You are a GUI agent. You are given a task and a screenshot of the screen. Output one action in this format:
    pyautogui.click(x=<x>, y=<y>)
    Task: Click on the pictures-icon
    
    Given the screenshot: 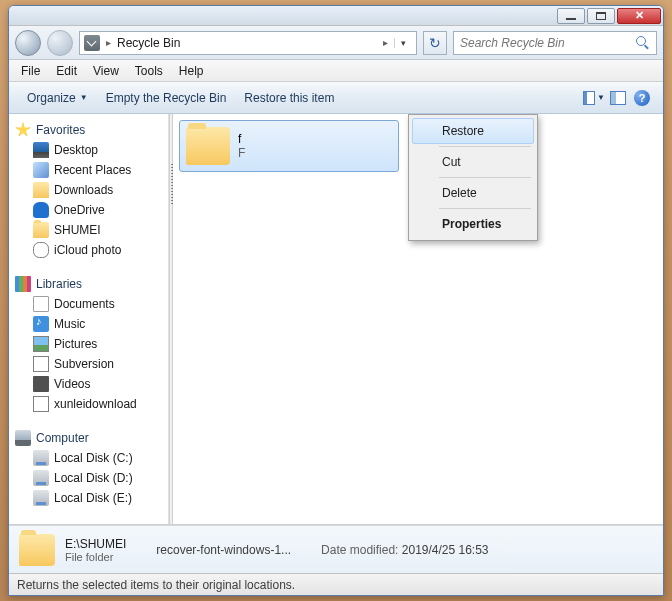 What is the action you would take?
    pyautogui.click(x=41, y=344)
    